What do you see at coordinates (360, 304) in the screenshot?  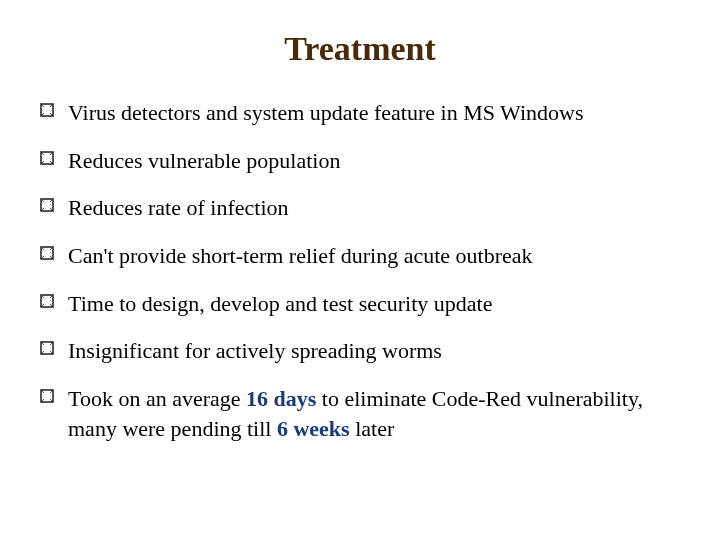 I see `list-item: Time to design, develop and test securit…` at bounding box center [360, 304].